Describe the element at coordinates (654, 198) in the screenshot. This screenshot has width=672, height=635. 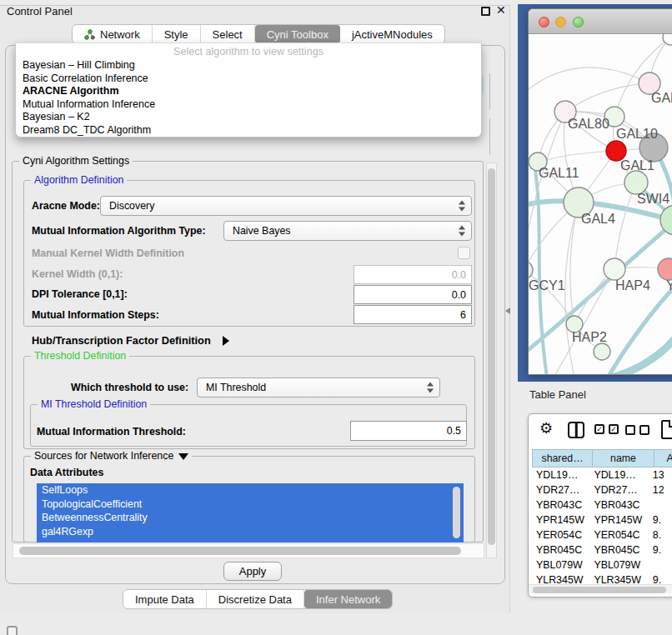
I see `network-node-label: SWI4` at that location.